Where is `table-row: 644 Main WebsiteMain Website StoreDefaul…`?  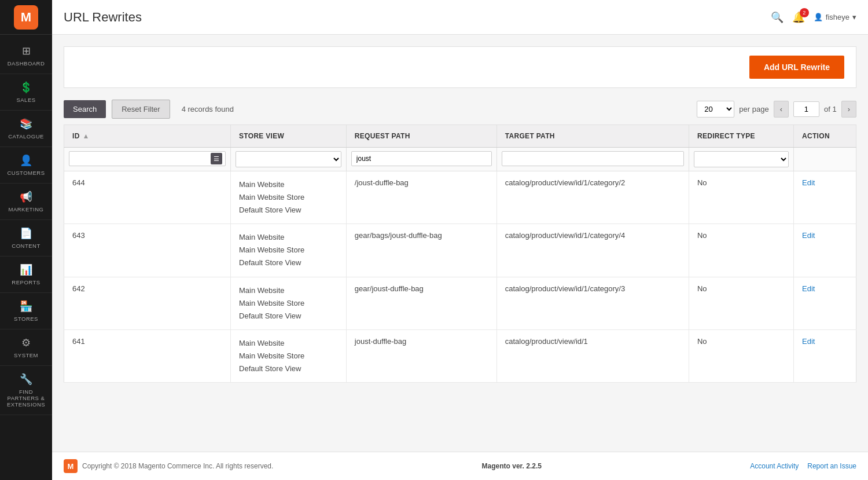
table-row: 644 Main WebsiteMain Website StoreDefaul… is located at coordinates (461, 198).